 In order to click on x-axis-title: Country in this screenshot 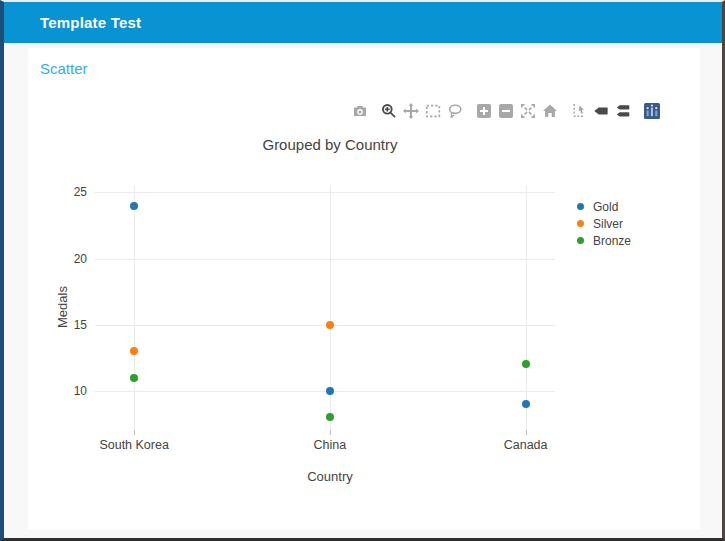, I will do `click(330, 476)`.